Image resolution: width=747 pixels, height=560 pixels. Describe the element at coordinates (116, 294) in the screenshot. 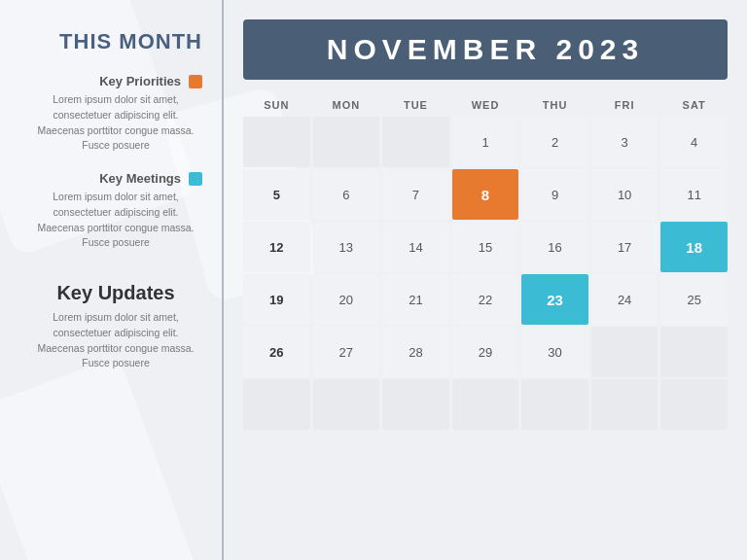

I see `key-updates-title: Key Updates` at that location.